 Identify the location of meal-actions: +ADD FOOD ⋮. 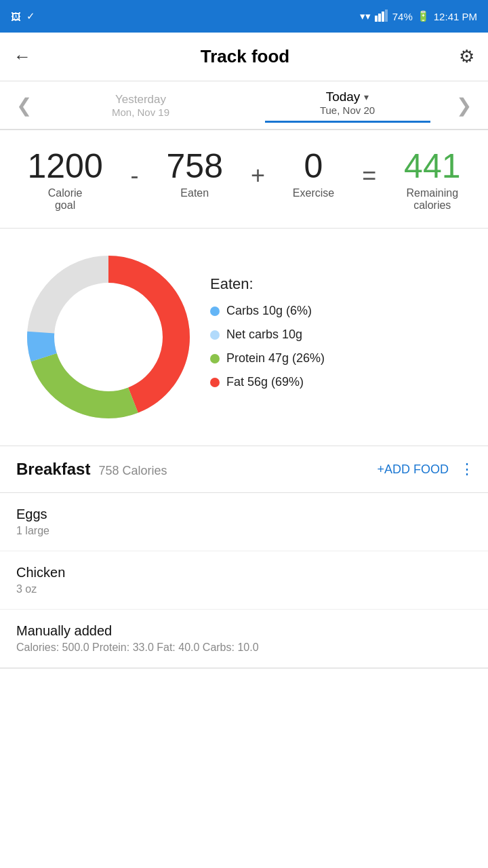
(426, 469).